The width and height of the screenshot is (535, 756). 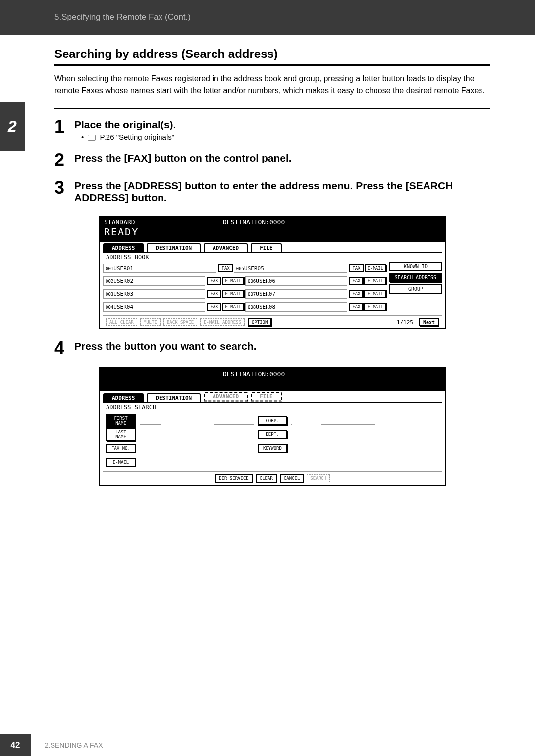 I want to click on screen-statusbar: STANDARD DESTINATION:0000 READY, so click(x=272, y=229).